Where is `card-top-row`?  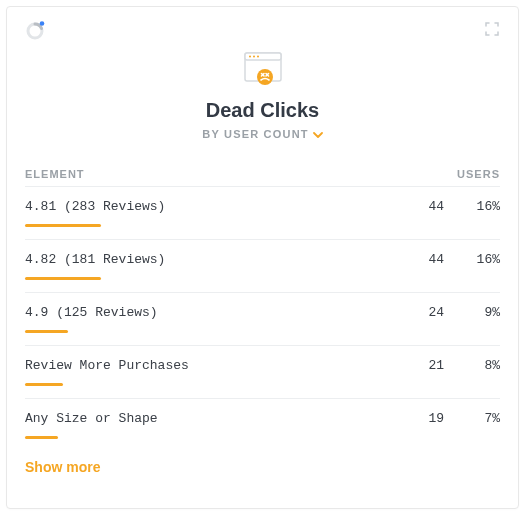
card-top-row is located at coordinates (262, 31).